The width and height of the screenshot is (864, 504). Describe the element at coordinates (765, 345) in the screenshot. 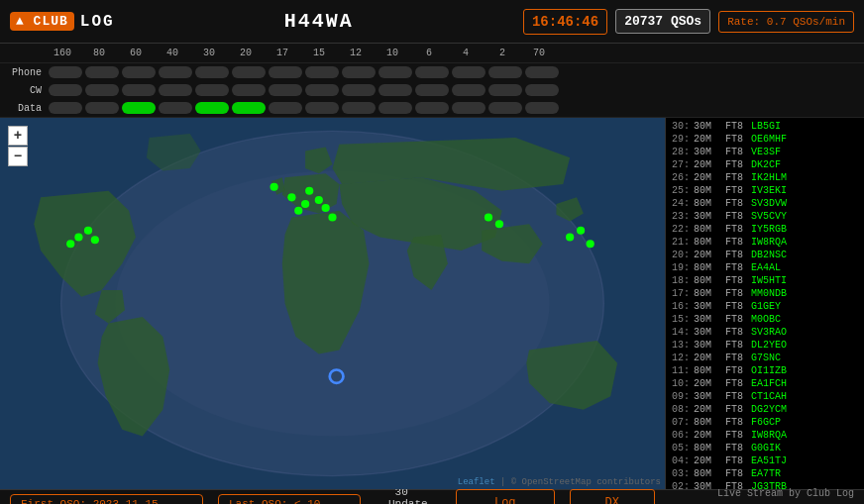

I see `log-row: 13:30MFT8DL2YEO` at that location.